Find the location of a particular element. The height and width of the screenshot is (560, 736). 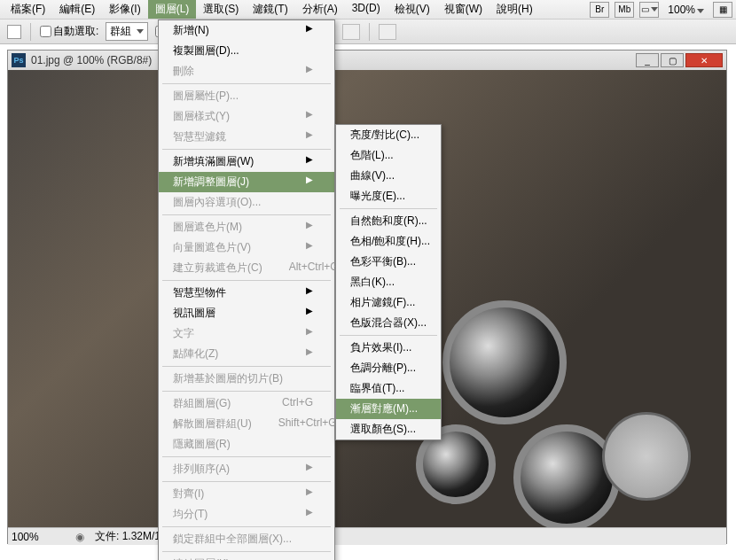

document-titlebar: Ps 01.jpg @ 100% (RGB/8#) _ ▢ ✕ is located at coordinates (367, 60).